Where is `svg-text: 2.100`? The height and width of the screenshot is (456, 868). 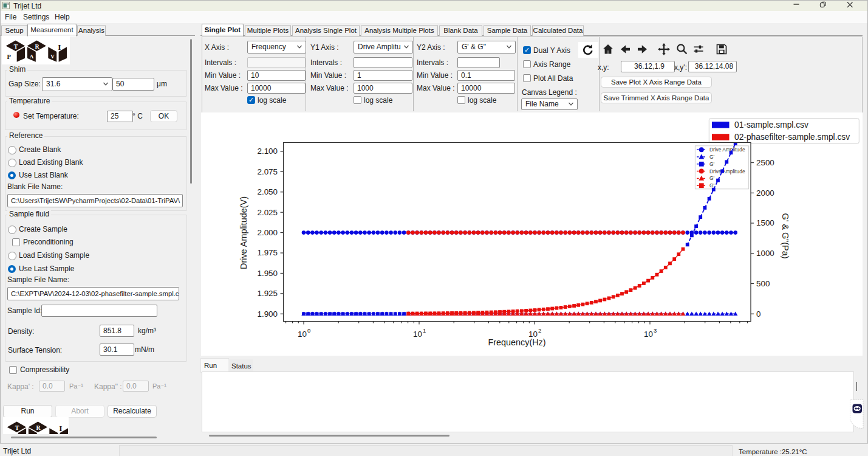
svg-text: 2.100 is located at coordinates (267, 151).